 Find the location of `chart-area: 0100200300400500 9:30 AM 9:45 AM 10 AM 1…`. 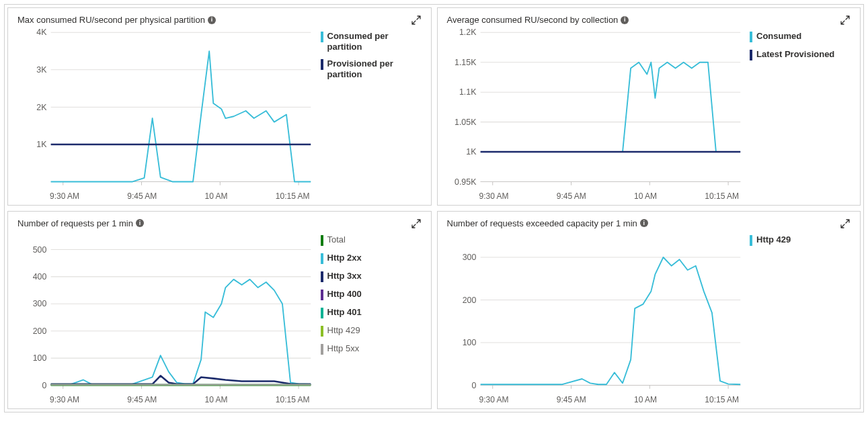

chart-area: 0100200300400500 9:30 AM 9:45 AM 10 AM 1… is located at coordinates (167, 317).